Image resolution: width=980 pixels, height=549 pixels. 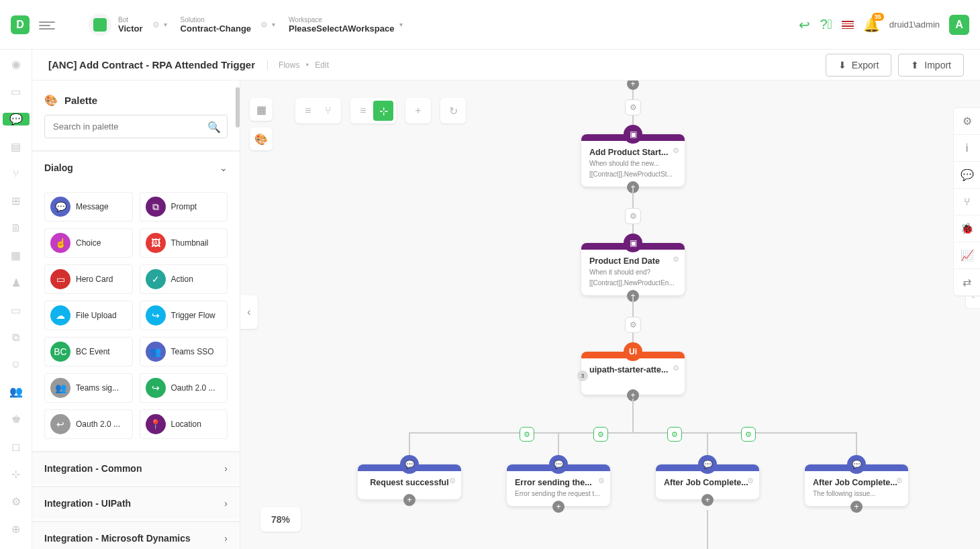 I want to click on accordion-msdyn: Integration - Microsoft Dynamics ›, so click(x=136, y=535).